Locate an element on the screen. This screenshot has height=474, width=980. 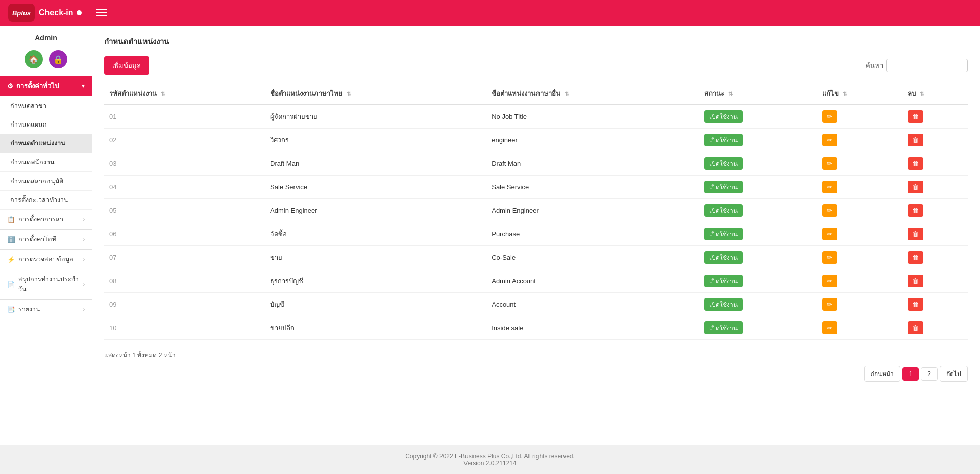
table-row: 10 ขายปลีก Inside sale เปิดใช้งาน ✏ 🗑 is located at coordinates (536, 328).